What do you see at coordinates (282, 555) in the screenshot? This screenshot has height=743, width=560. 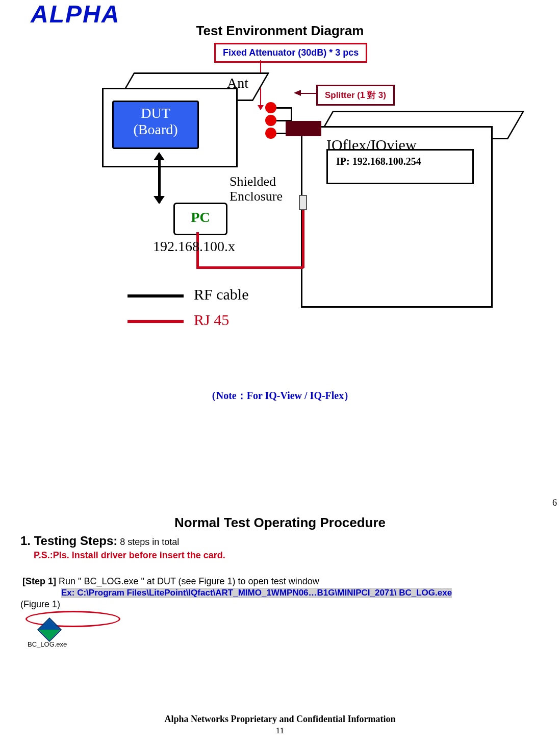 I see `ps-warning: P.S.:Pls. Install driver before insert t…` at bounding box center [282, 555].